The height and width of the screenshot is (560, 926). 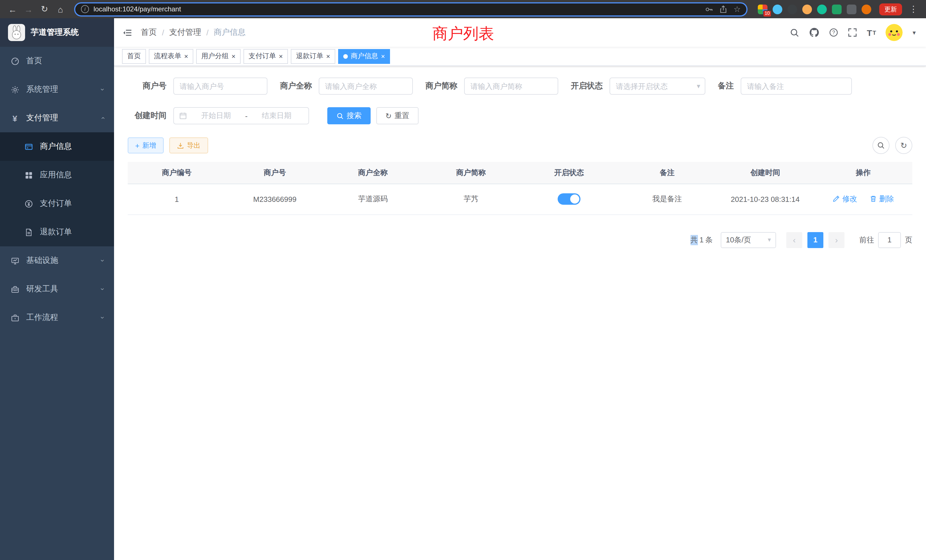 What do you see at coordinates (17, 32) in the screenshot?
I see `logo-rabbit-icon` at bounding box center [17, 32].